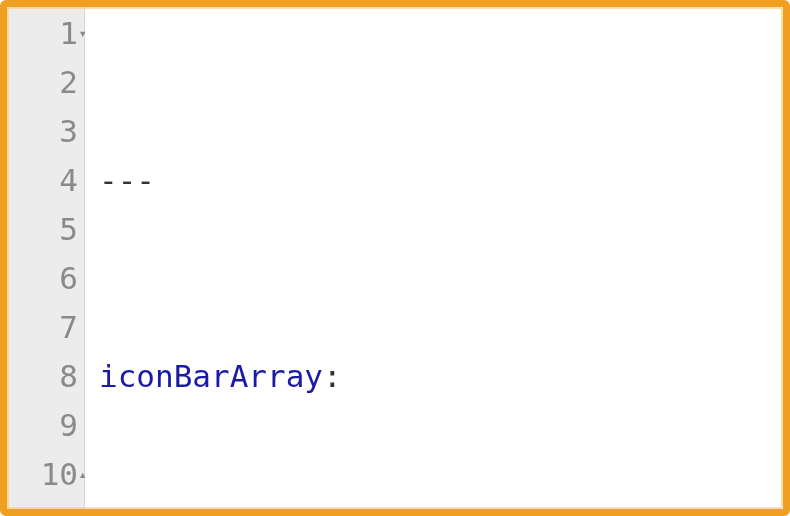 This screenshot has height=516, width=790. I want to click on line-number: 9, so click(46, 426).